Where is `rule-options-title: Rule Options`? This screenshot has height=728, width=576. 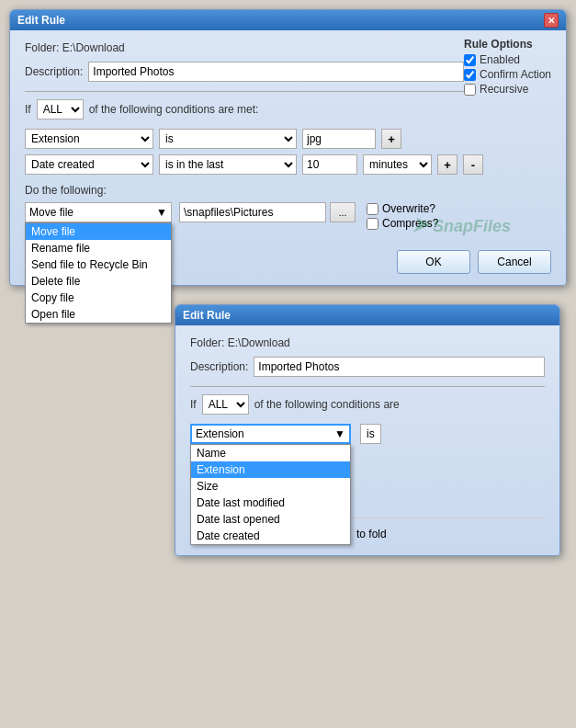 rule-options-title: Rule Options is located at coordinates (507, 44).